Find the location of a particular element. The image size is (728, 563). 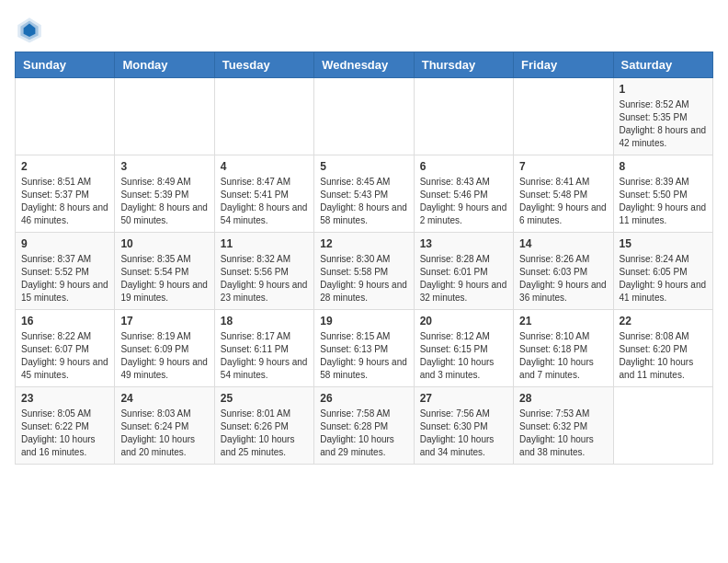

calendar-day-cell: 21Sunrise: 8:10 AM Sunset: 6:18 PM Dayli… is located at coordinates (563, 349).